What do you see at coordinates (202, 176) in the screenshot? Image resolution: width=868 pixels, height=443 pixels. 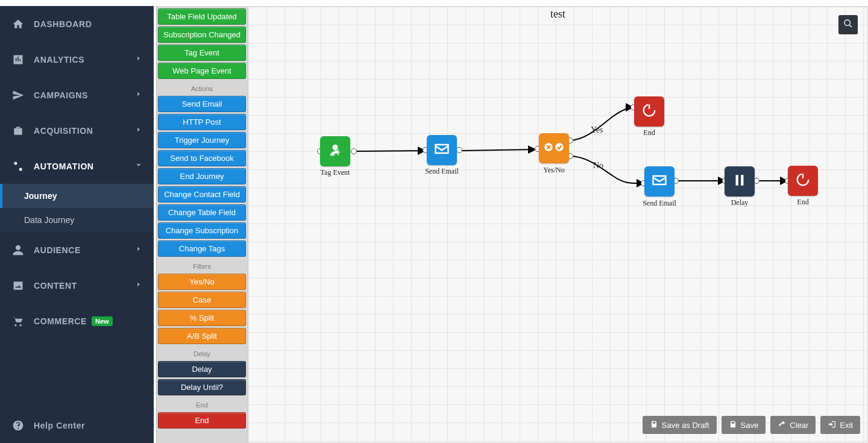 I see `palette-action-end-journey: End Journey` at bounding box center [202, 176].